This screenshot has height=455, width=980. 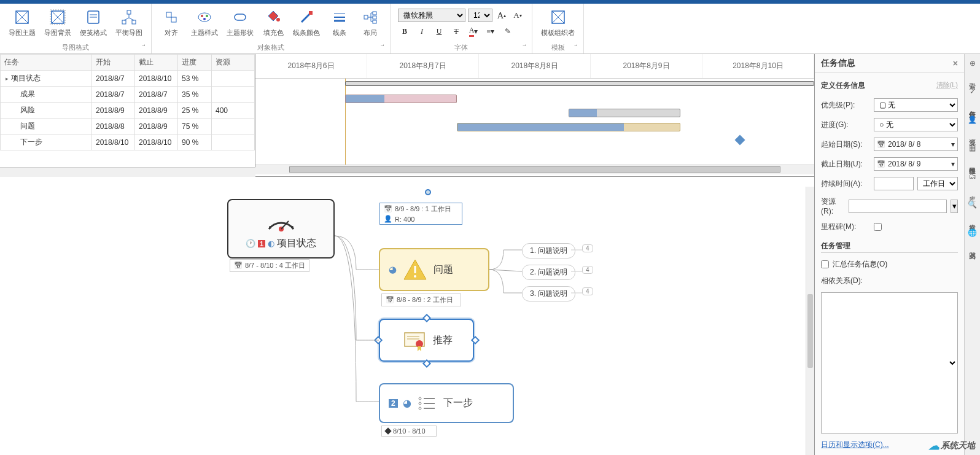 I want to click on fill-color-button: 填充色, so click(x=273, y=22).